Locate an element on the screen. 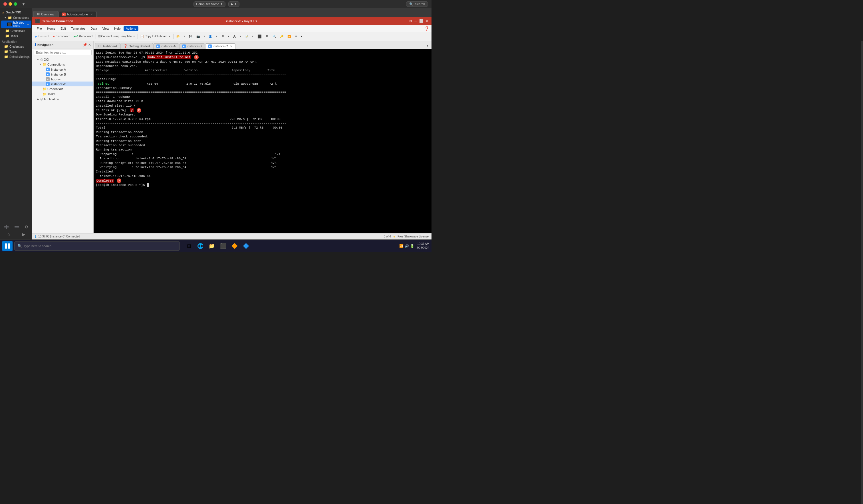 The height and width of the screenshot is (504, 863). menu-home: Home is located at coordinates (51, 29).